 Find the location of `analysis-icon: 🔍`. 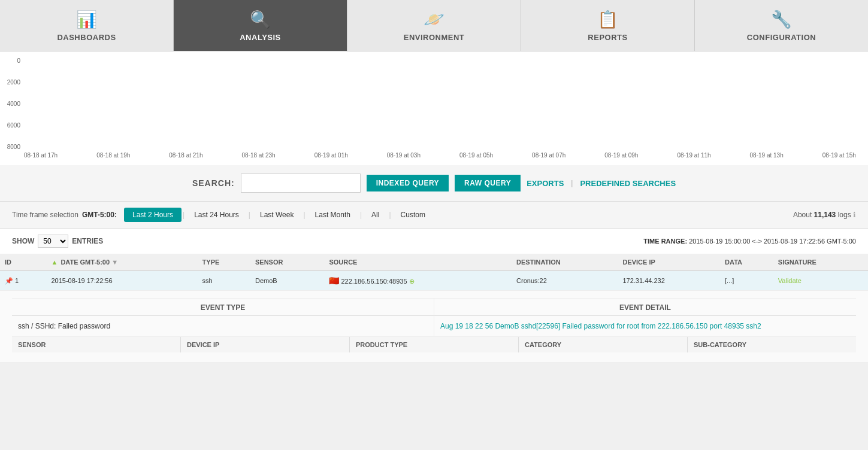

analysis-icon: 🔍 is located at coordinates (261, 19).